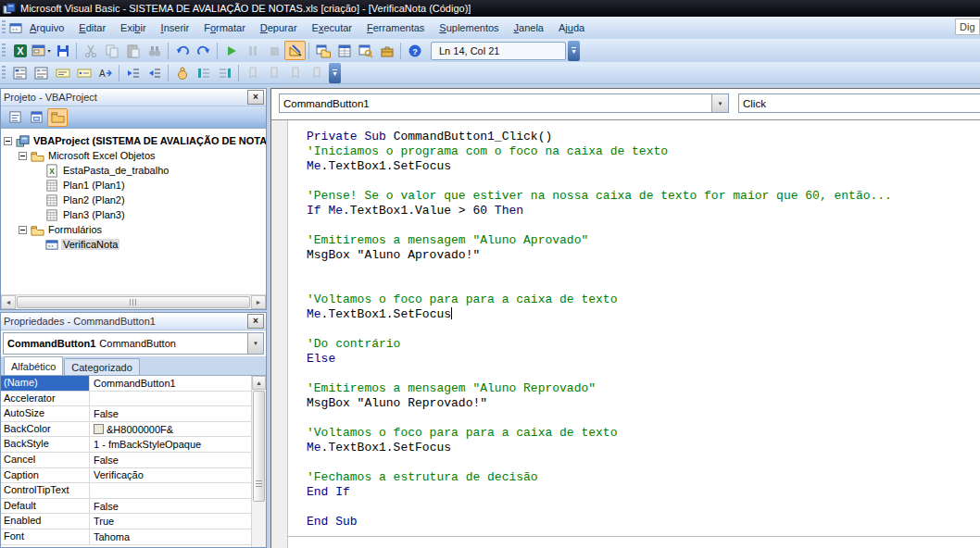  I want to click on ask-question-box: Dig, so click(967, 27).